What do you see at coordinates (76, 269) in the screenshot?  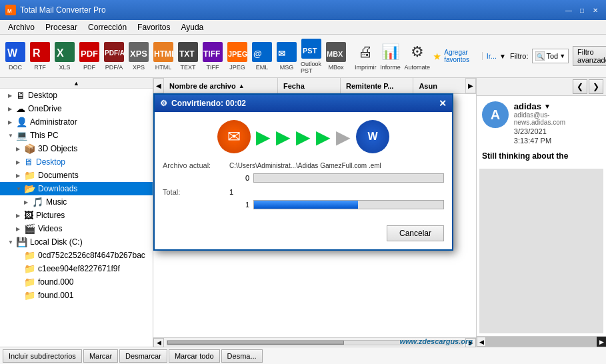 I see `tree-item-folder2: ▶ 📁 c1eee904ef8227671f9f` at bounding box center [76, 269].